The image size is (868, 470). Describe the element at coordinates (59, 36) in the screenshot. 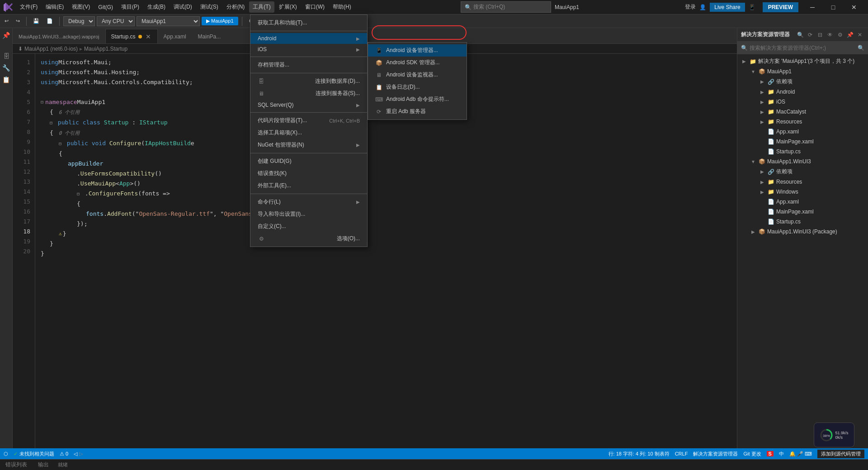

I see `tab-wapproj: MauiApp1.WinUI3...ackage).wapproj` at that location.